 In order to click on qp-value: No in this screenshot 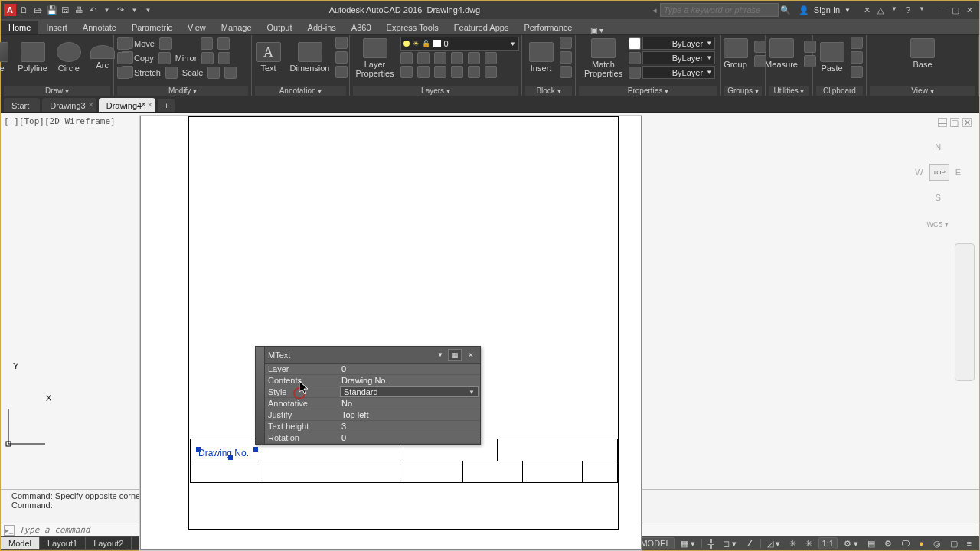, I will do `click(409, 403)`.